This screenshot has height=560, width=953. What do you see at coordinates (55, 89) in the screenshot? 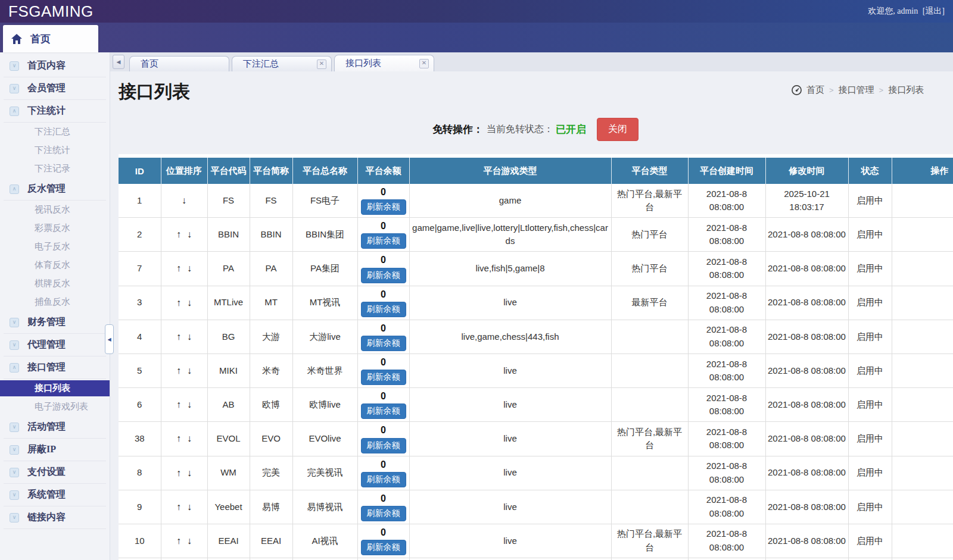
I see `sidebar-group-会员管理: ∨会员管理` at bounding box center [55, 89].